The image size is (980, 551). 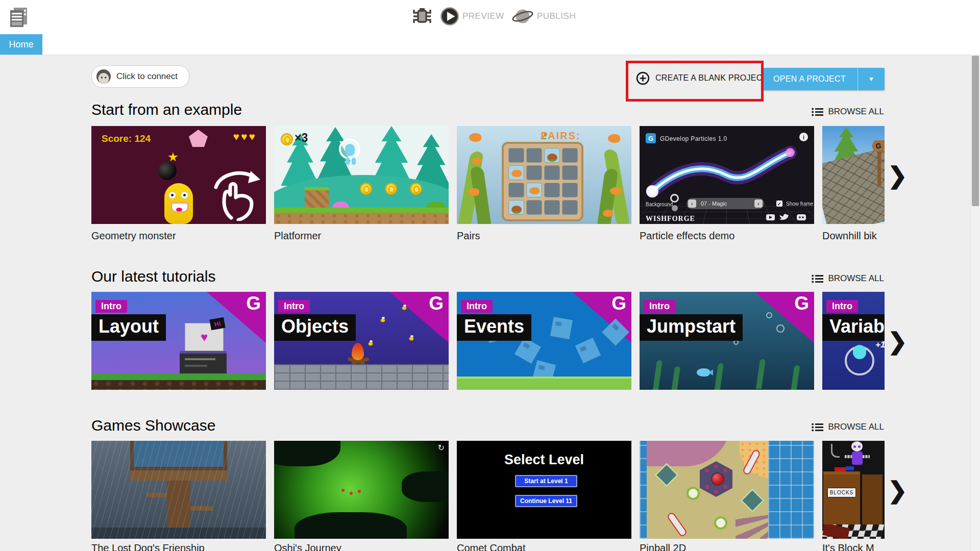 I want to click on showcase-next-arrow: ❯, so click(x=897, y=490).